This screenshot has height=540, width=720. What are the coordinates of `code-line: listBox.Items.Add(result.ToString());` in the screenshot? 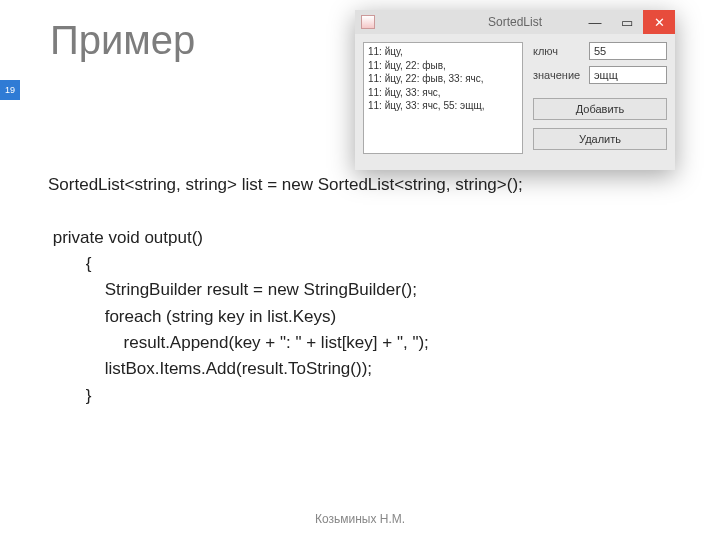 It's located at (210, 368).